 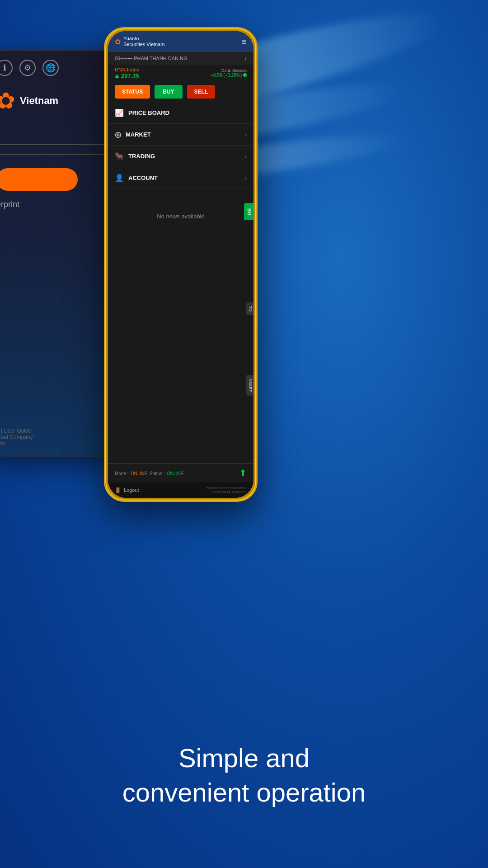 What do you see at coordinates (246, 135) in the screenshot?
I see `market-arrow-icon: ›` at bounding box center [246, 135].